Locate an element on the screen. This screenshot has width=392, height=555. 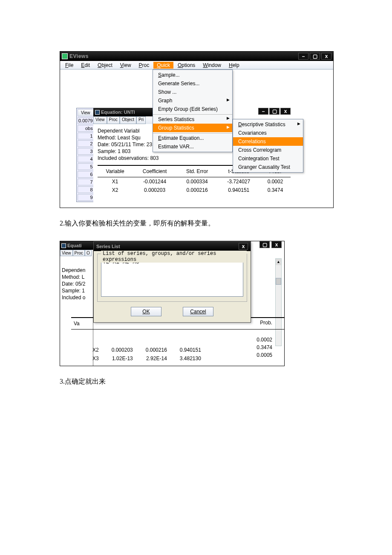
menu-proc: Proc is located at coordinates (144, 65).